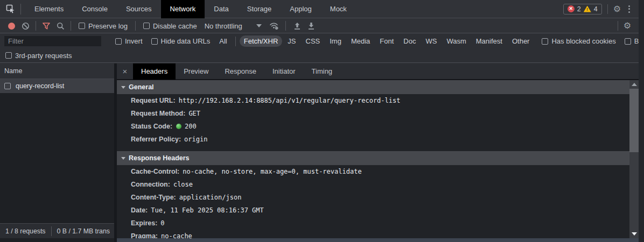 The height and width of the screenshot is (242, 644). What do you see at coordinates (153, 197) in the screenshot?
I see `header-key: Content-Type:` at bounding box center [153, 197].